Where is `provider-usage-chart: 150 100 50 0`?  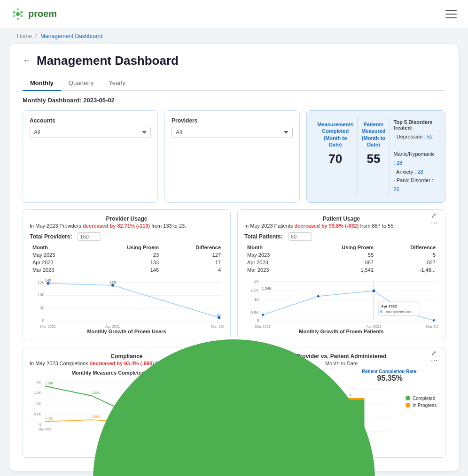 provider-usage-chart: 150 100 50 0 is located at coordinates (127, 306).